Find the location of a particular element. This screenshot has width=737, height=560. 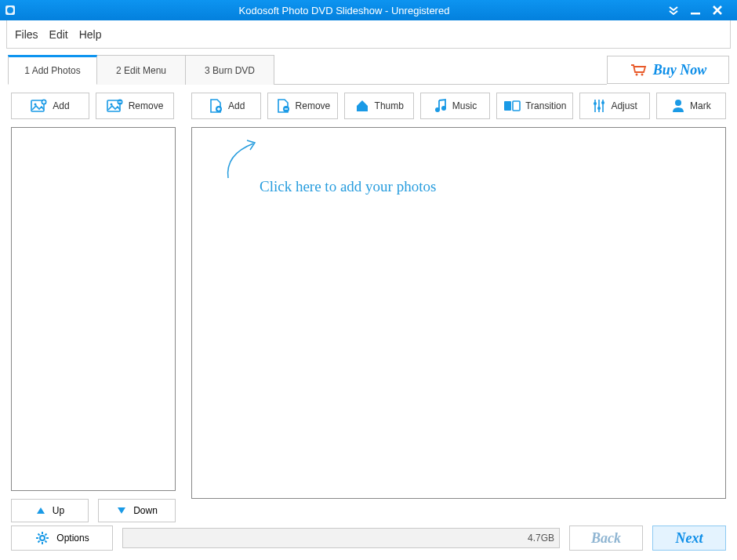

person-icon is located at coordinates (678, 106).